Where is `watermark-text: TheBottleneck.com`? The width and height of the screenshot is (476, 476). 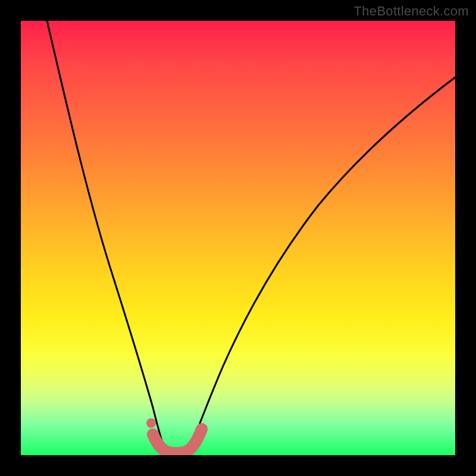
watermark-text: TheBottleneck.com is located at coordinates (412, 11).